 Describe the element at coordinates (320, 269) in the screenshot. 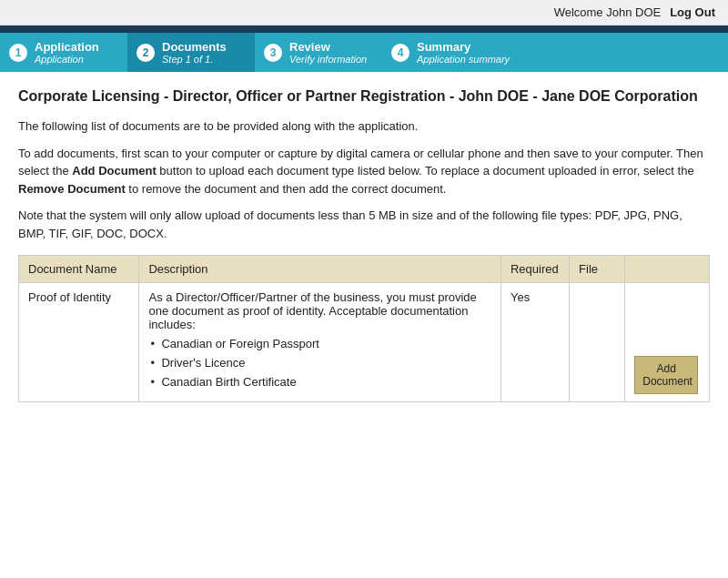

I see `col-header-description: Description` at that location.